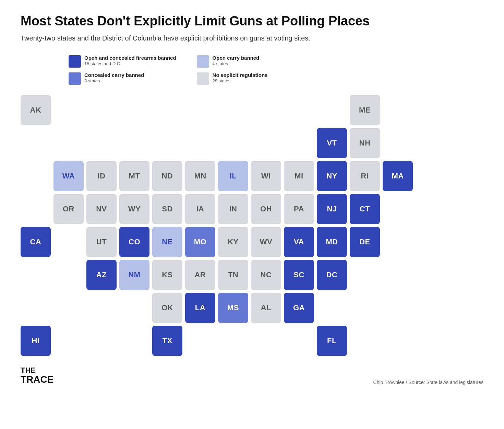  What do you see at coordinates (203, 79) in the screenshot?
I see `legend-swatch-gray` at bounding box center [203, 79].